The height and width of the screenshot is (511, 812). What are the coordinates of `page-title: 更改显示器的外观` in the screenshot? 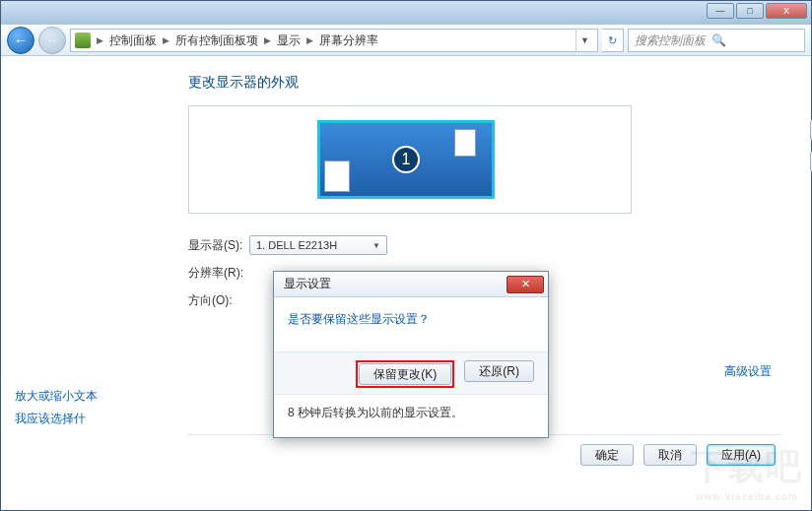 It's located at (500, 83).